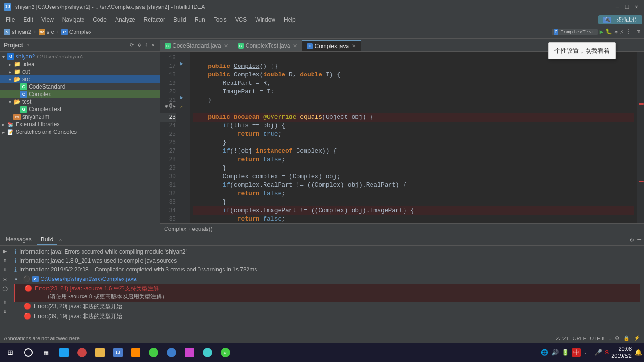 This screenshot has width=644, height=362. Describe the element at coordinates (627, 7) in the screenshot. I see `maximize-button: □` at that location.